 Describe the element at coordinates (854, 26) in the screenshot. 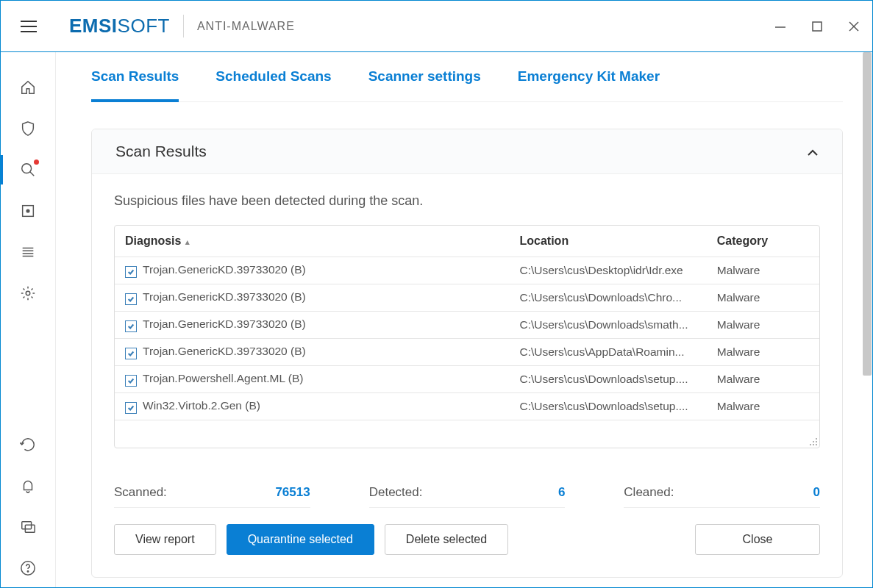

I see `close-button` at that location.